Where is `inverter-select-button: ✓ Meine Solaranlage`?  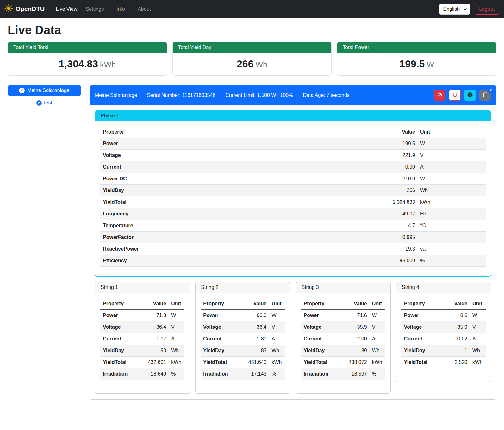 inverter-select-button: ✓ Meine Solaranlage is located at coordinates (44, 90).